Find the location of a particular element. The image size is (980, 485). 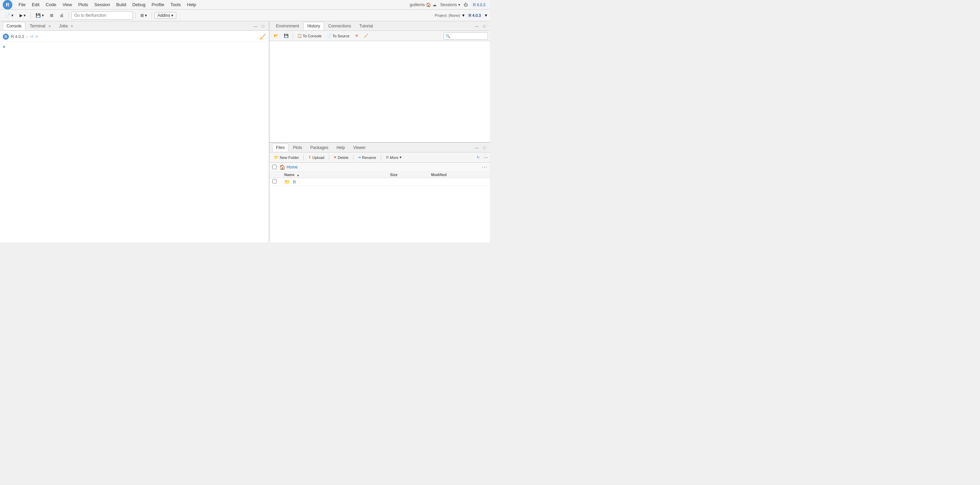

left-panel: Console Terminal ✕ Jobs ✕ — □ R R 4.0.3 … is located at coordinates (135, 132).